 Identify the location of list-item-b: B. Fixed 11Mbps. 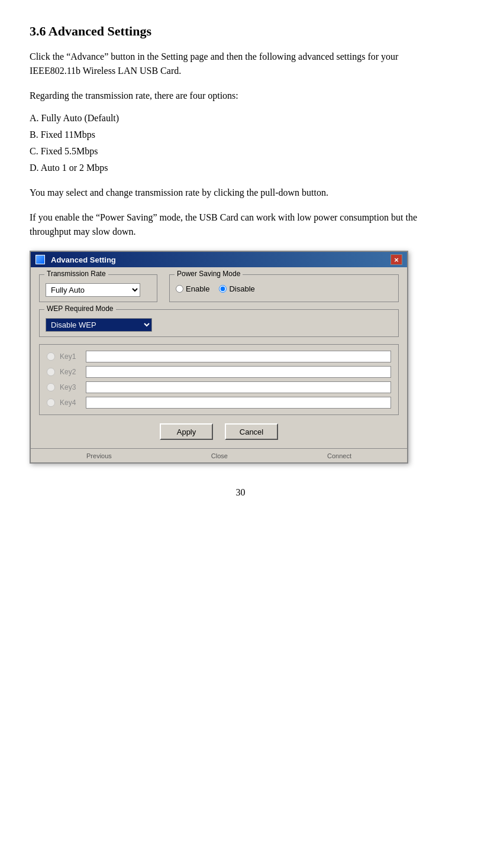
(240, 135).